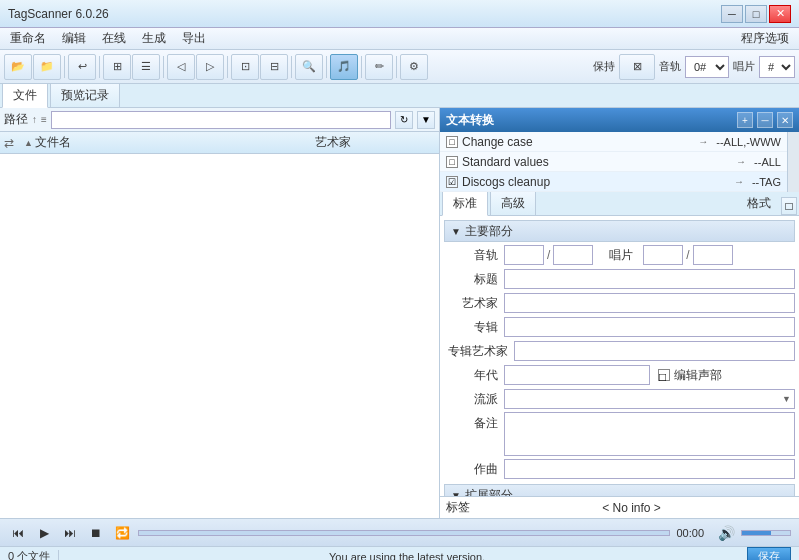  I want to click on field-track-total, so click(573, 255).